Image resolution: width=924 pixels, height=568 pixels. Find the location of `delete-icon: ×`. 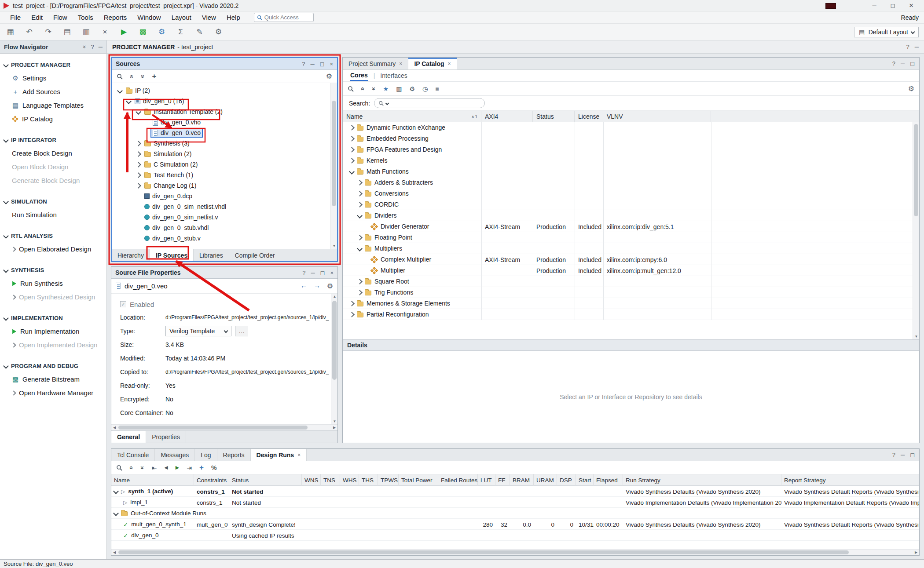

delete-icon: × is located at coordinates (105, 32).